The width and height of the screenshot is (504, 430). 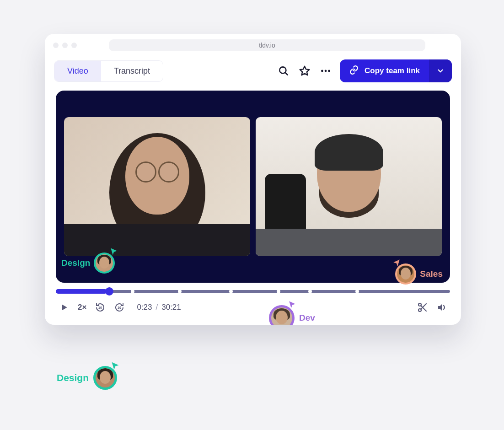 What do you see at coordinates (267, 45) in the screenshot?
I see `address-bar-url: tldv.io` at bounding box center [267, 45].